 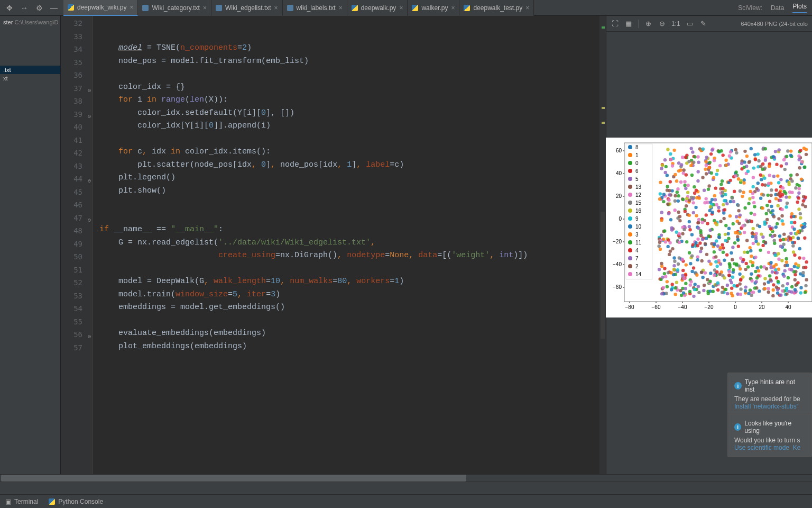 What do you see at coordinates (39, 8) in the screenshot?
I see `gear-icon: ⚙` at bounding box center [39, 8].